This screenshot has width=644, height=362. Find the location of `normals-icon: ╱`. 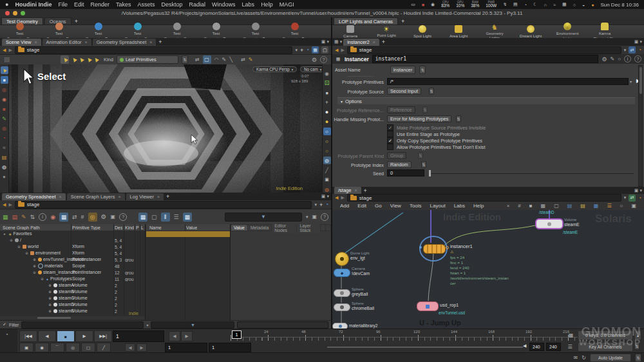

normals-icon: ╱ is located at coordinates (327, 170).